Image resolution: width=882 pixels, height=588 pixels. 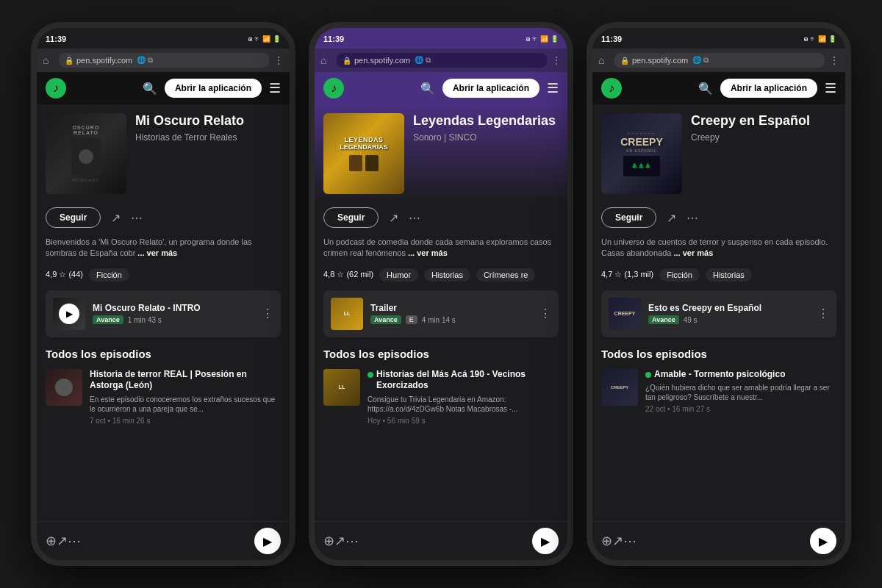 What do you see at coordinates (415, 218) in the screenshot?
I see `more-options-icon-2: ⋯` at bounding box center [415, 218].